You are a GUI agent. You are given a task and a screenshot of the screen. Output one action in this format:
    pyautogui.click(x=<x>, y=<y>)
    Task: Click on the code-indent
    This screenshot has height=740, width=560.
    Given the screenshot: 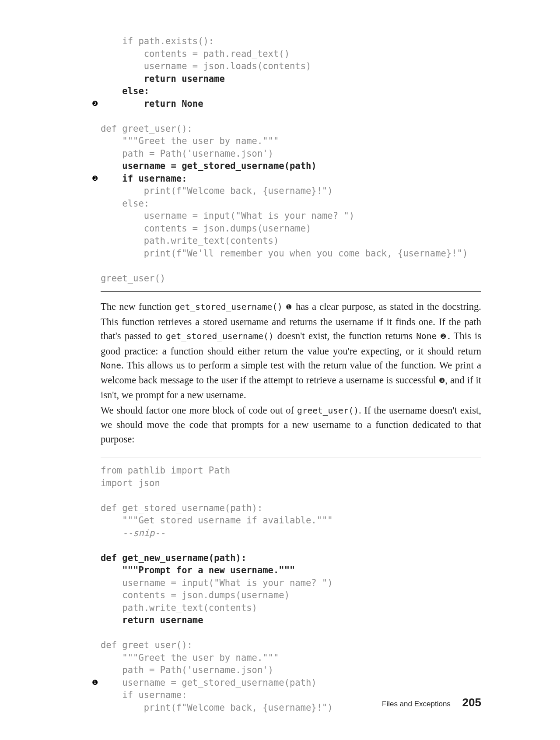 What is the action you would take?
    pyautogui.click(x=111, y=533)
    